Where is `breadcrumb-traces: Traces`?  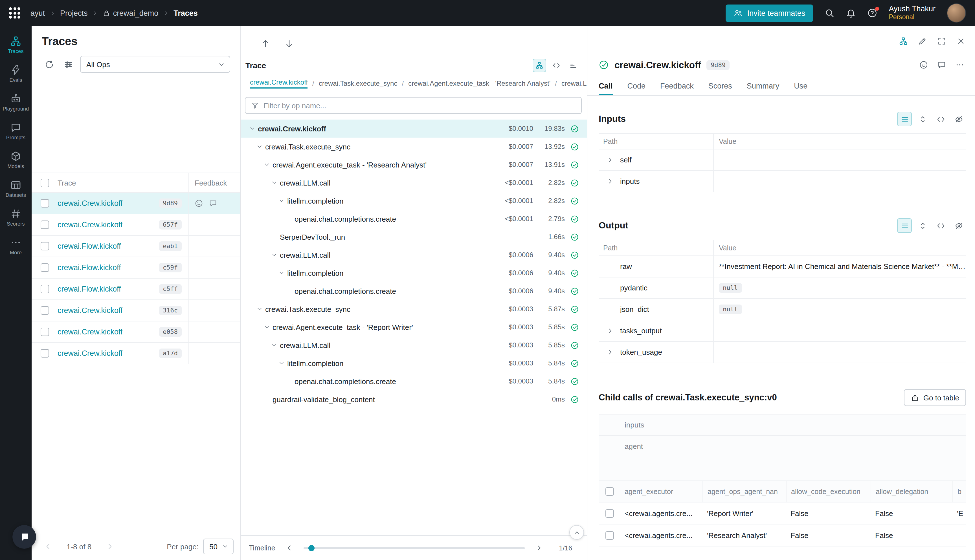 breadcrumb-traces: Traces is located at coordinates (185, 13).